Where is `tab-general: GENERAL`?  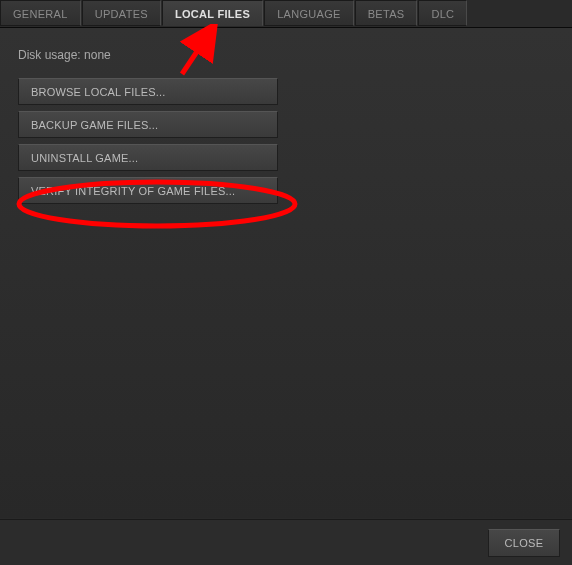
tab-general: GENERAL is located at coordinates (40, 13).